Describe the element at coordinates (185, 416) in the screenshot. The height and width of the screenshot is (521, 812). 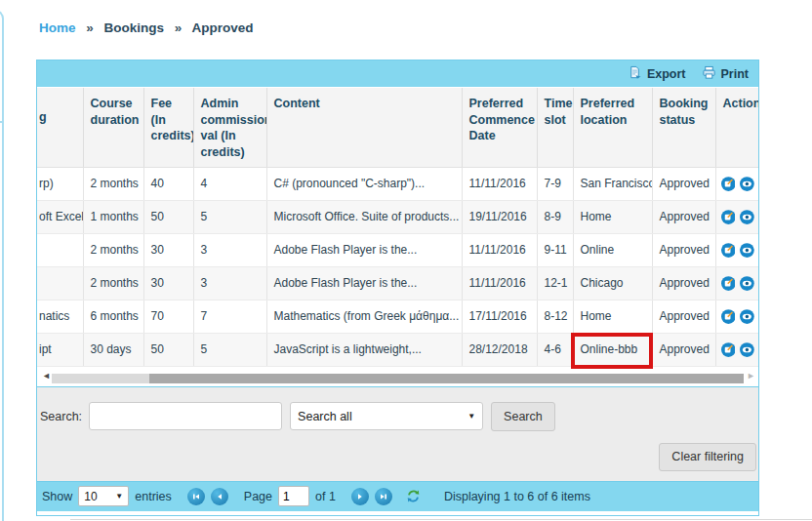
I see `search-input` at that location.